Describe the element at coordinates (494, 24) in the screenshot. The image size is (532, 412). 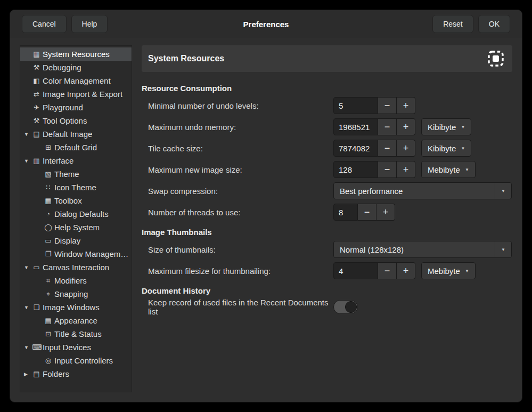
I see `ok-button: OK` at that location.